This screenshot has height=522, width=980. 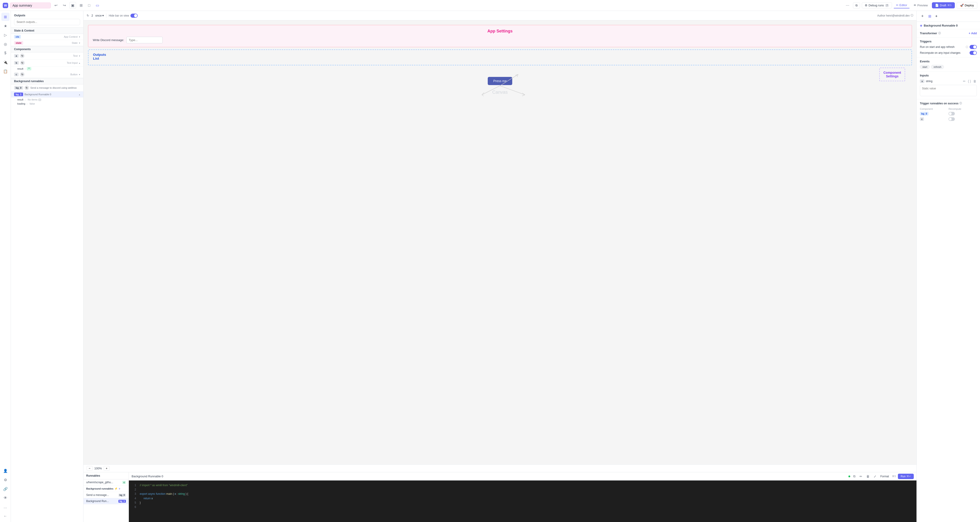 I want to click on star-tab-icon: ✦, so click(x=936, y=16).